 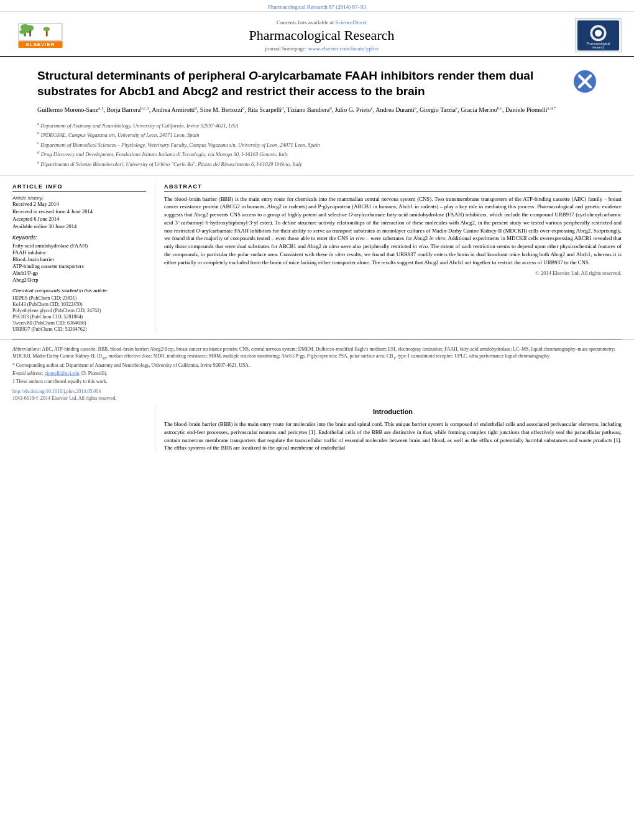 I want to click on keyword-4: ATP-binding cassette transporters, so click(x=80, y=266).